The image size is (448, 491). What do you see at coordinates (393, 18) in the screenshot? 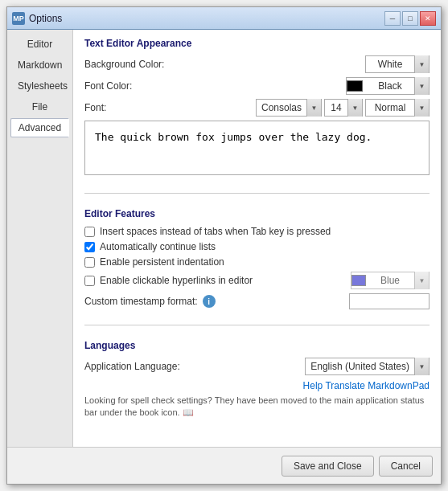
I see `minimize-button: ─` at bounding box center [393, 18].